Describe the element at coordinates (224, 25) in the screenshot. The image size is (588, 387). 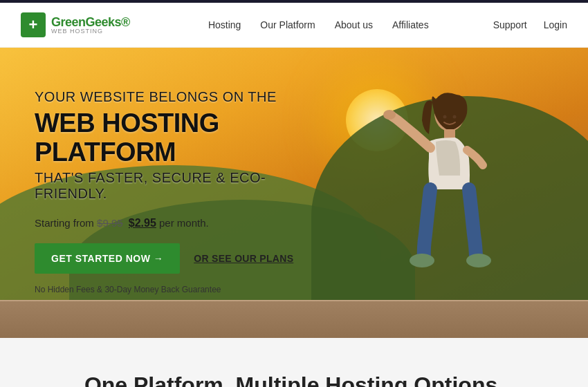
I see `nav-hosting: Hosting` at that location.